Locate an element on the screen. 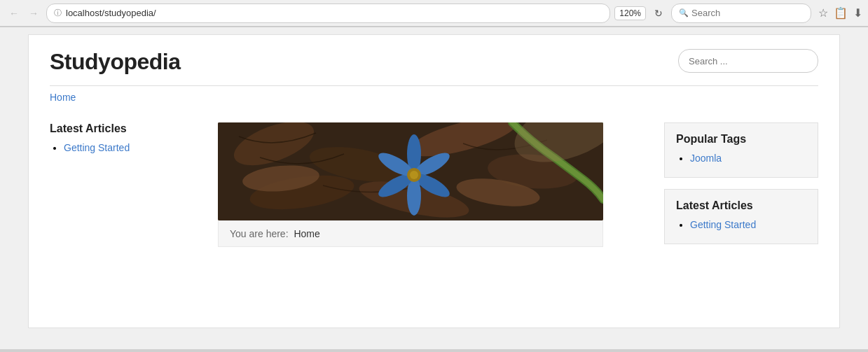 The image size is (868, 352). site-search-input is located at coordinates (748, 62).